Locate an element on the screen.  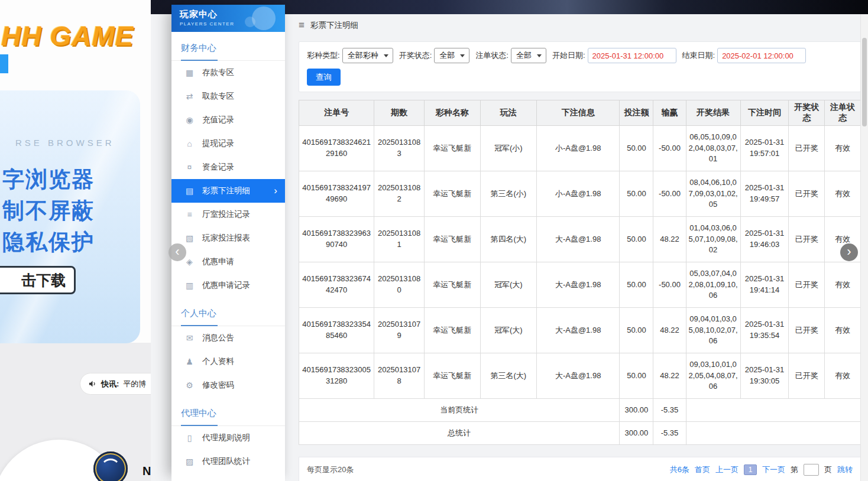
report-icon: ▧ is located at coordinates (189, 238).